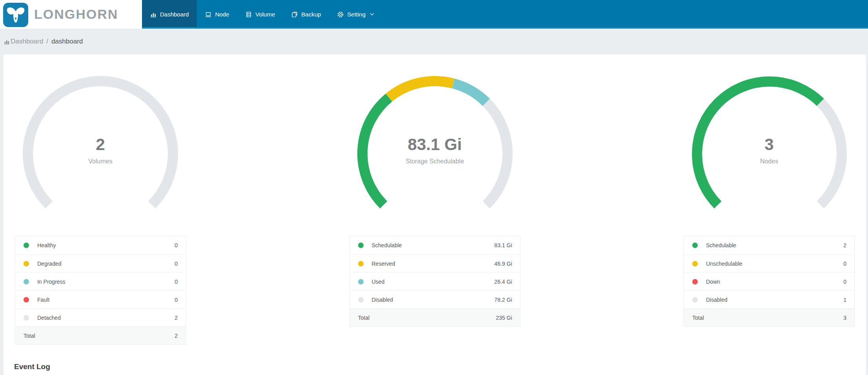  I want to click on legend-total-value: 3, so click(845, 318).